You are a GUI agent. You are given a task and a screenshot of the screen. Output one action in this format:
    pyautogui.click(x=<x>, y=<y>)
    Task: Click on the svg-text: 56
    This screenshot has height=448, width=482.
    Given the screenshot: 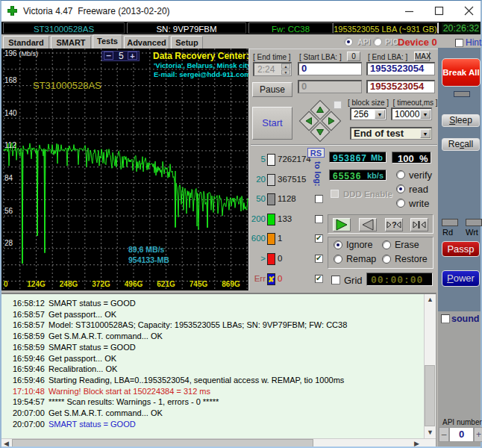 What is the action you would take?
    pyautogui.click(x=9, y=211)
    